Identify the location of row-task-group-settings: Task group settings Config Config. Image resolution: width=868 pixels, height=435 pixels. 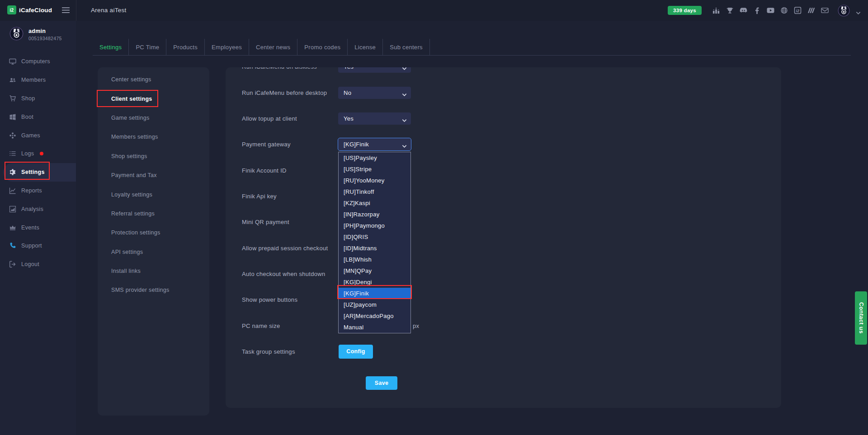
(504, 351).